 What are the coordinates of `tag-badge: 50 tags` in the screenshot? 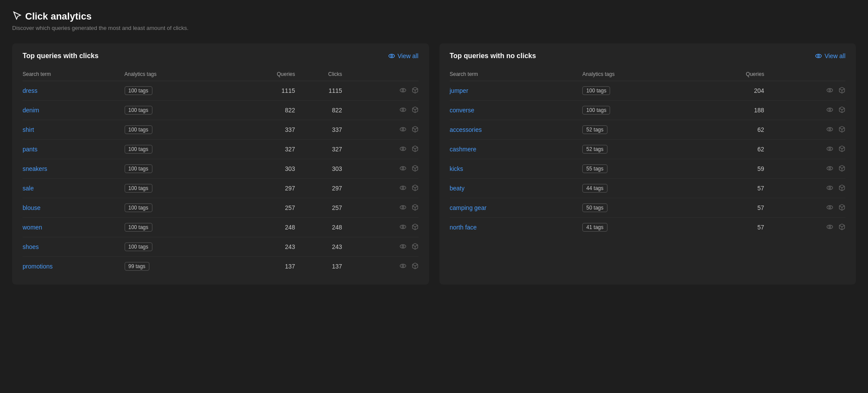 It's located at (595, 208).